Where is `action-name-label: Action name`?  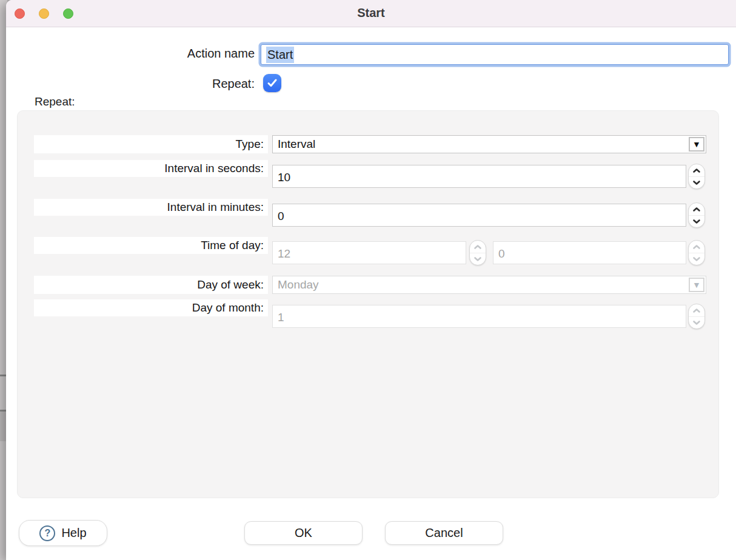
action-name-label: Action name is located at coordinates (176, 53).